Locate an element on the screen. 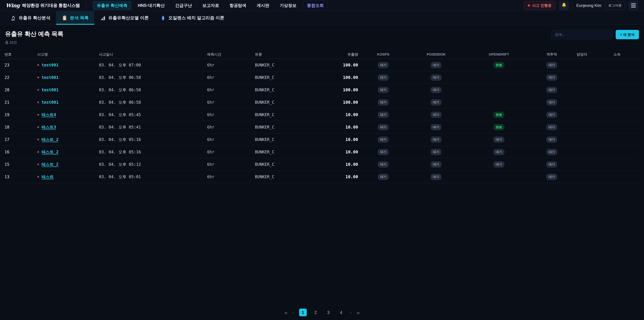  nav-item-5: 게시판 is located at coordinates (263, 6).